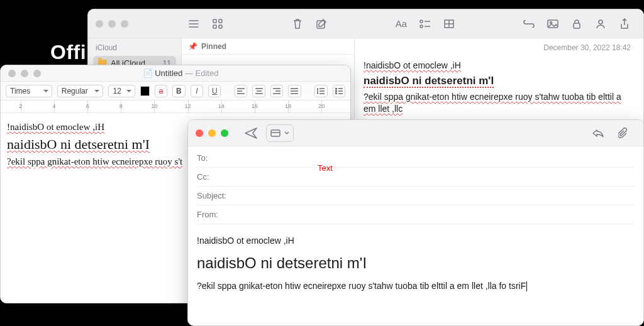 This screenshot has width=644, height=326. Describe the element at coordinates (212, 133) in the screenshot. I see `compose-traffic-lights` at that location.